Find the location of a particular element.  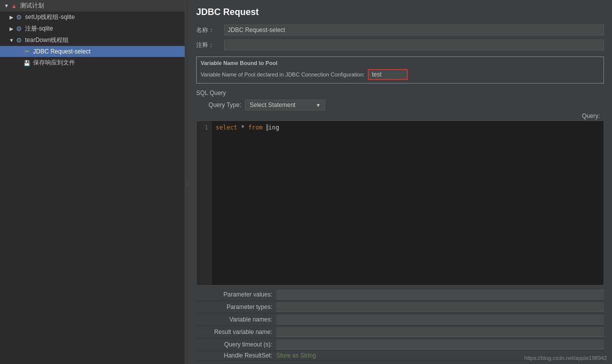

query-type-text: Select Statement is located at coordinates (272, 105).